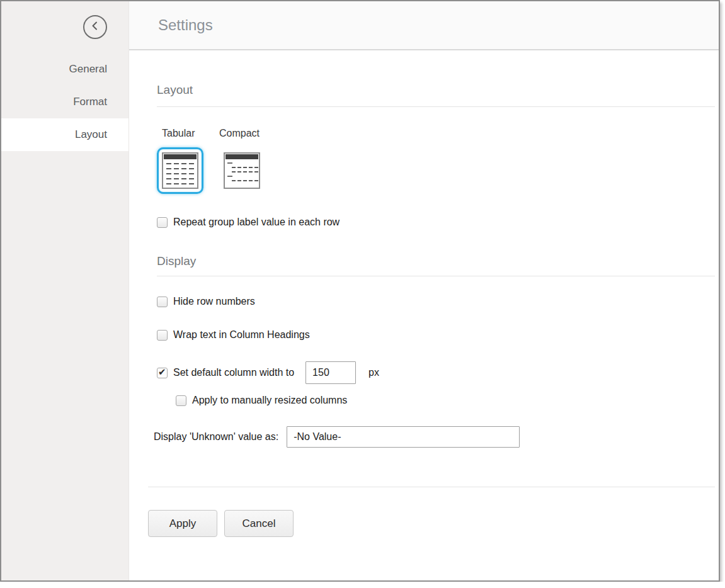 This screenshot has width=725, height=588. Describe the element at coordinates (424, 26) in the screenshot. I see `settings-header: Settings` at that location.